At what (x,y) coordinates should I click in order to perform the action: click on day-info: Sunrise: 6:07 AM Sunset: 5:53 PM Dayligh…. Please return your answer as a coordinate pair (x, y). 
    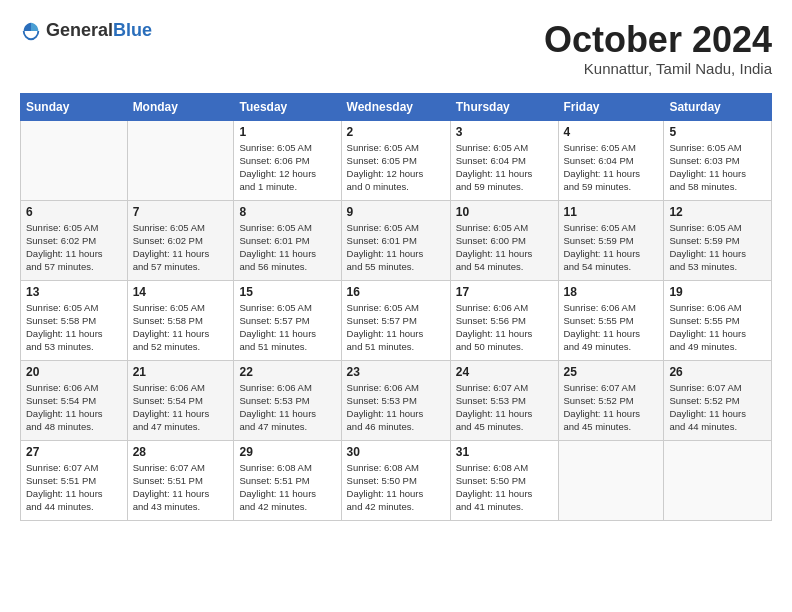
    Looking at the image, I should click on (504, 408).